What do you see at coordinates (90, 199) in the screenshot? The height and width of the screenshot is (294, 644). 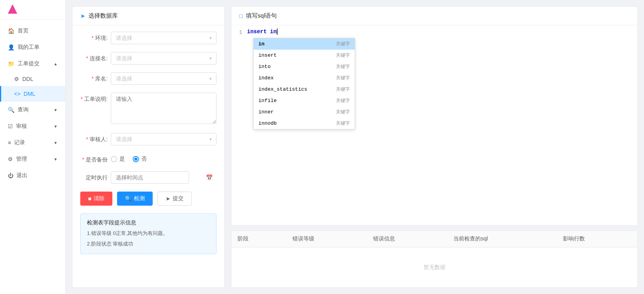 I see `clear-icon: ■` at bounding box center [90, 199].